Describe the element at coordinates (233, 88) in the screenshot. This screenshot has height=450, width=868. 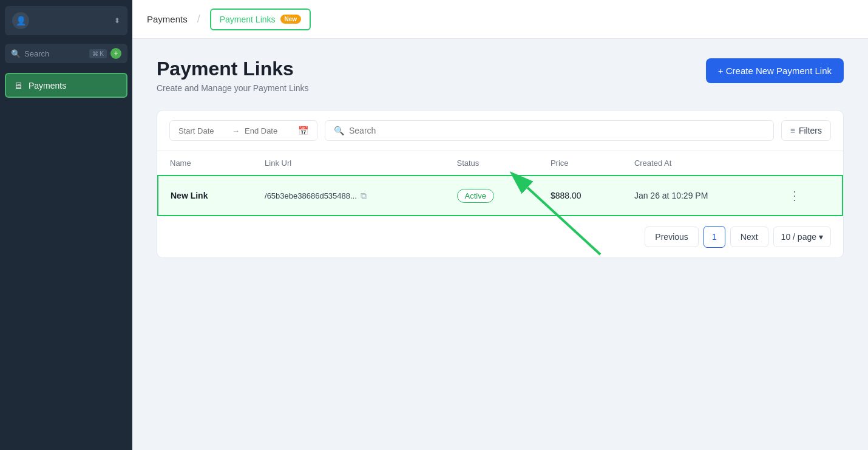
I see `page-subtitle: Create and Manage your Payment Links` at that location.